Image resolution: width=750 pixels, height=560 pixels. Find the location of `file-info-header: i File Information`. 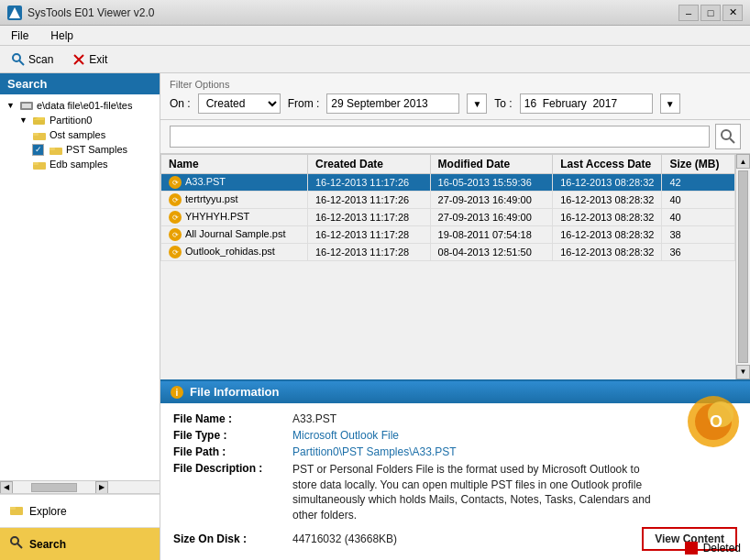

file-info-header: i File Information is located at coordinates (455, 392).